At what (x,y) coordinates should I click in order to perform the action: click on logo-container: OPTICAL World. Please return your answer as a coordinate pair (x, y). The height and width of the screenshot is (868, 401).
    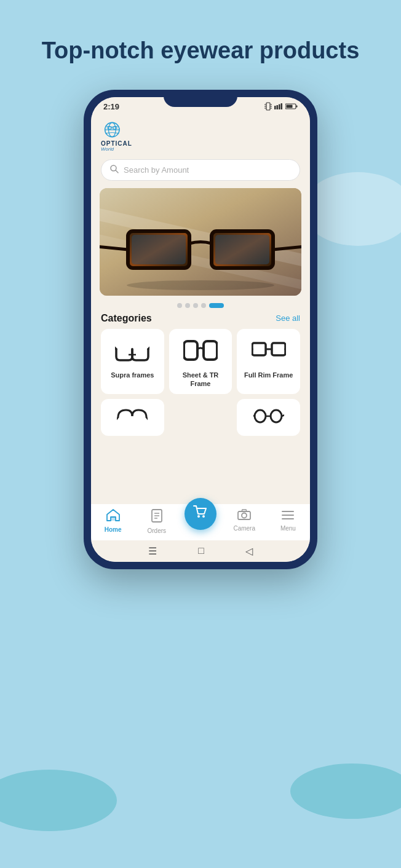
    Looking at the image, I should click on (200, 135).